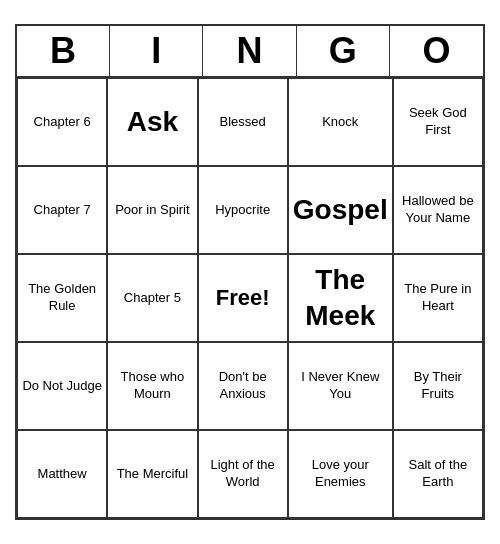  I want to click on bingo-cell-3: Knock, so click(340, 122).